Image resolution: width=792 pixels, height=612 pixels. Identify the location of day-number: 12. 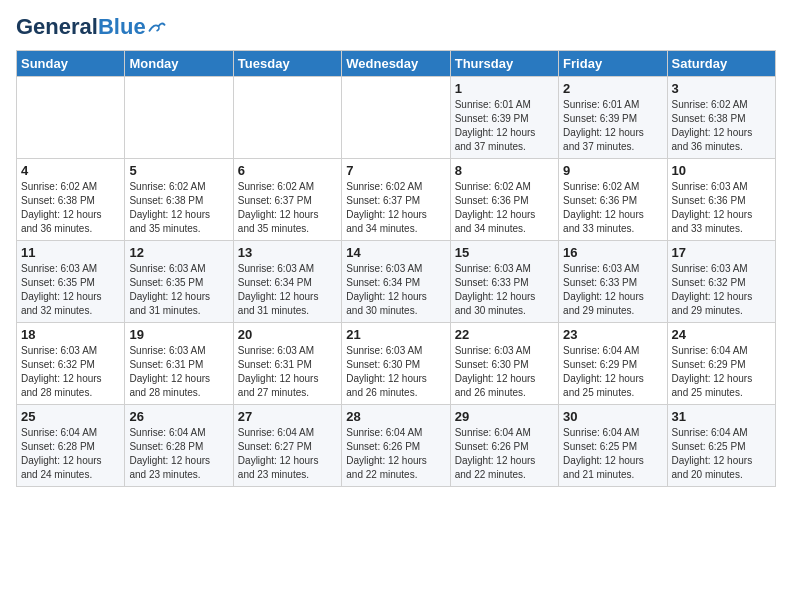
(178, 252).